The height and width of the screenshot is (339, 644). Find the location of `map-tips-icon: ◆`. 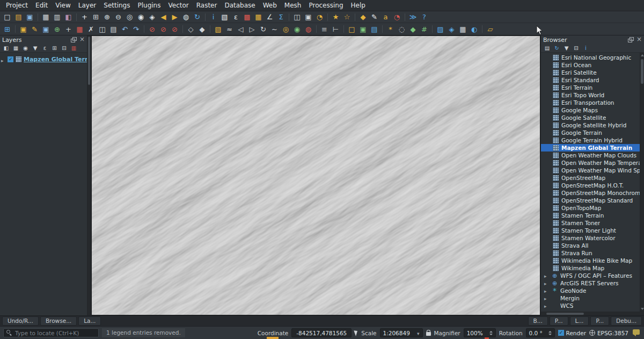

map-tips-icon: ◆ is located at coordinates (363, 17).